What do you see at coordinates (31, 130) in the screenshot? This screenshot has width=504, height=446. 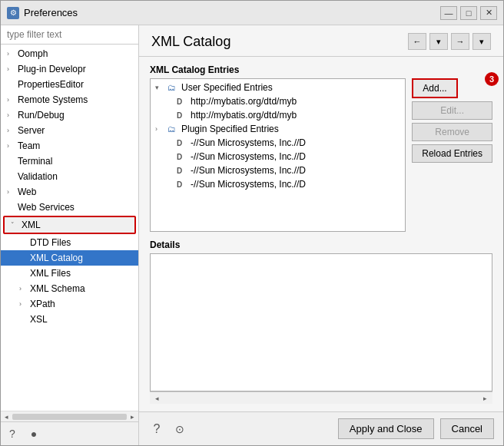 I see `sidebar-item-label: Server` at bounding box center [31, 130].